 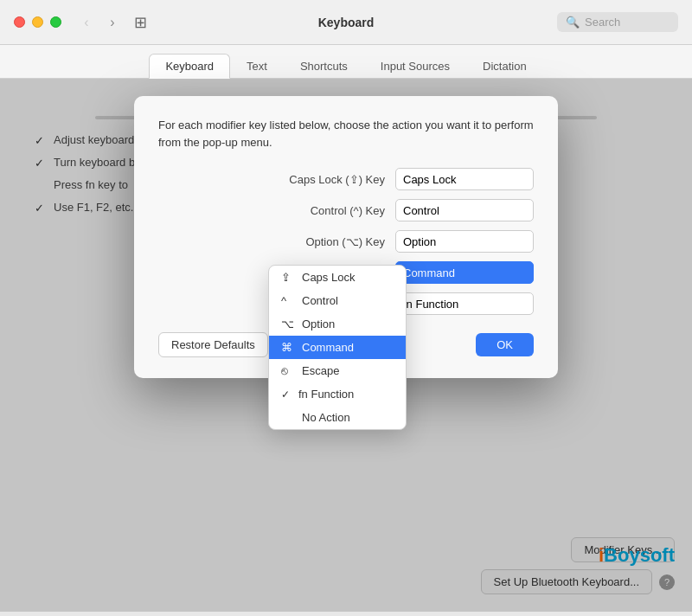 What do you see at coordinates (326, 417) in the screenshot?
I see `dropdown-item-label-6: No Action` at bounding box center [326, 417].